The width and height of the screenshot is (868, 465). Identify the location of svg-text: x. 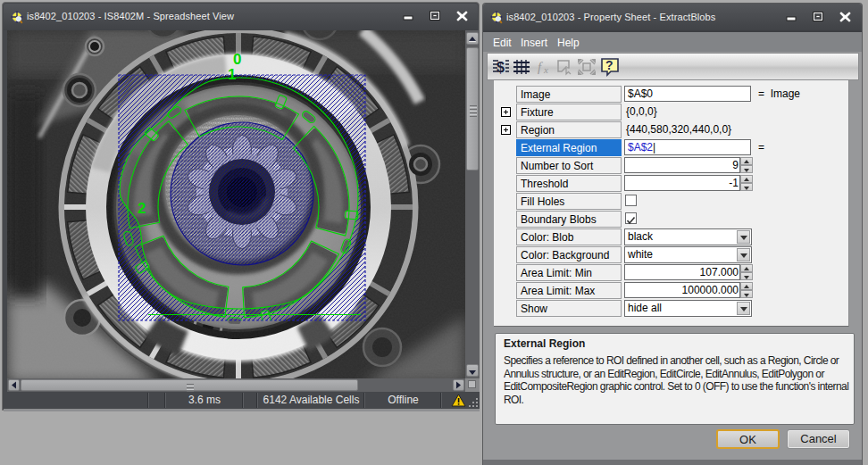
(546, 70).